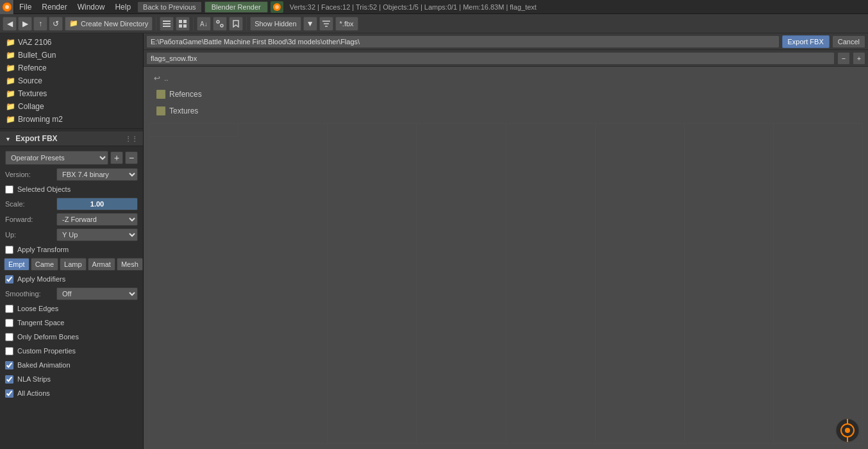 Image resolution: width=868 pixels, height=449 pixels. What do you see at coordinates (10, 55) in the screenshot?
I see `folder-icon-bulletgun: 📁` at bounding box center [10, 55].